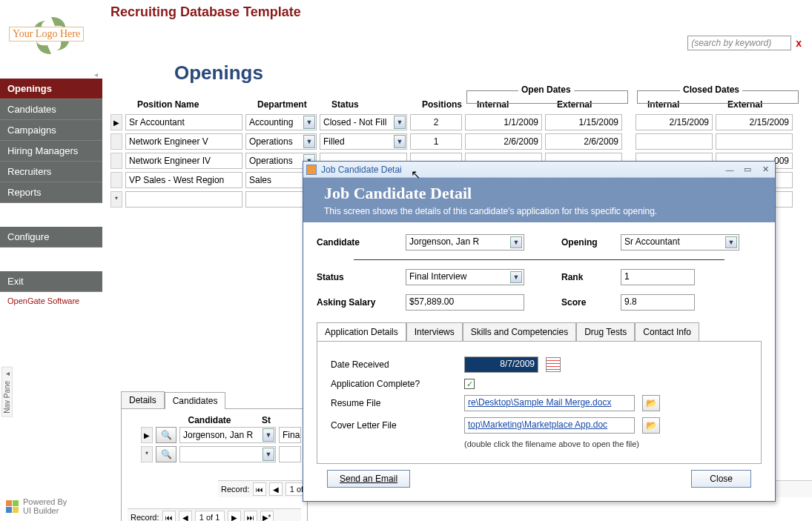 This screenshot has height=521, width=812. Describe the element at coordinates (394, 425) in the screenshot. I see `cover-letter-label: Cover Letter File` at that location.